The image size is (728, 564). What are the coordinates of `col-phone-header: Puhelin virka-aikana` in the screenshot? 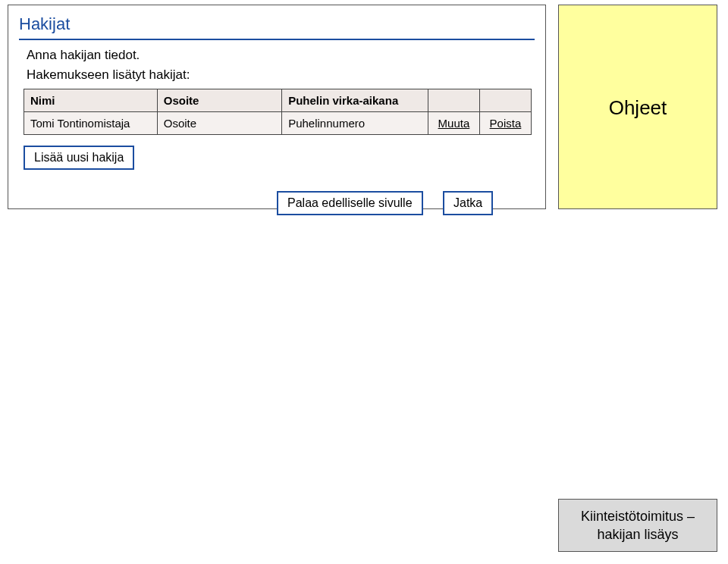 It's located at (355, 101).